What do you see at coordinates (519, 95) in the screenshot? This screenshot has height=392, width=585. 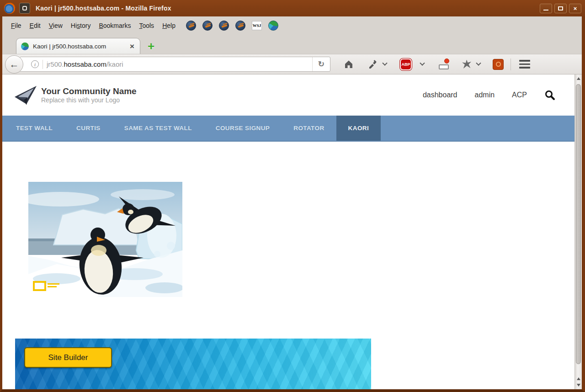 I see `link-acp: ACP` at bounding box center [519, 95].